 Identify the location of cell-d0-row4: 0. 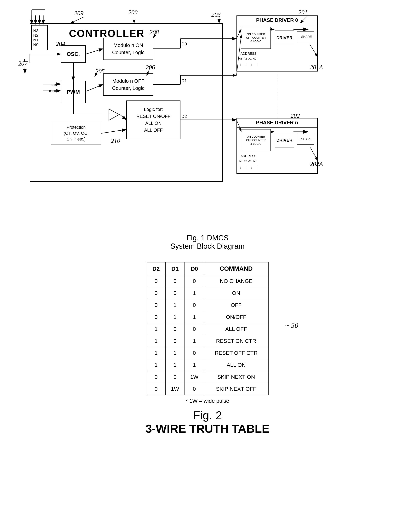
(194, 329).